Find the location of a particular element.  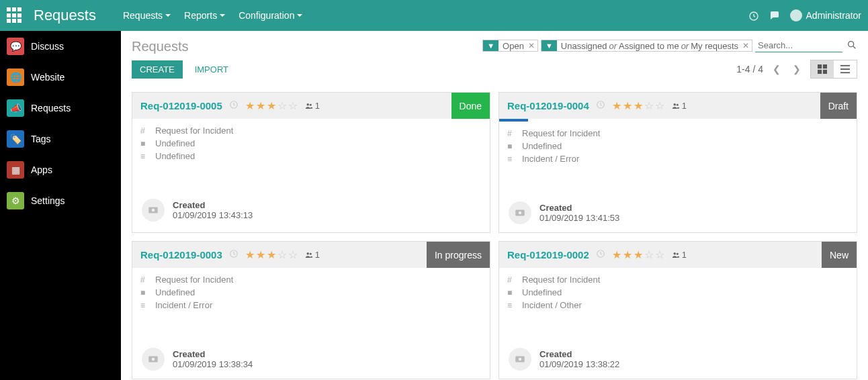

square-icon: ■ is located at coordinates (512, 293).